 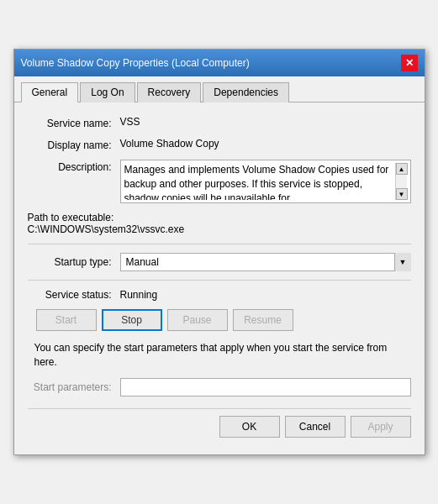 I want to click on ok-button: OK, so click(x=250, y=427).